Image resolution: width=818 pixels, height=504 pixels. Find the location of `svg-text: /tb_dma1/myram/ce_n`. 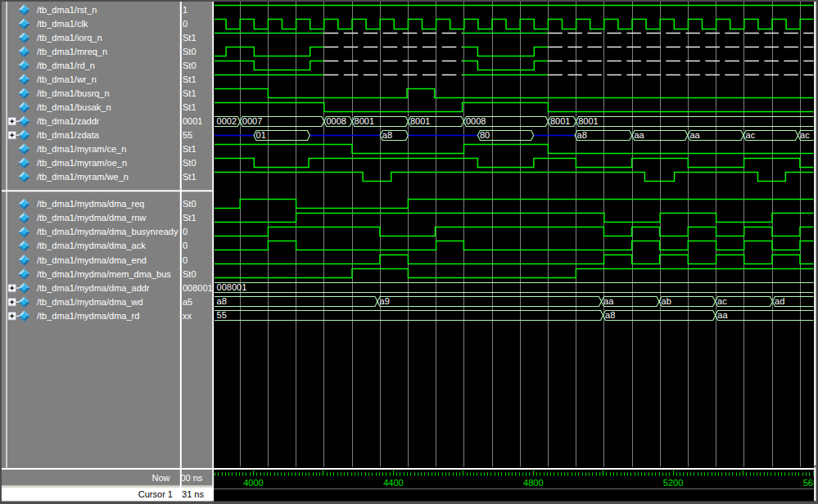

svg-text: /tb_dma1/myram/ce_n is located at coordinates (82, 149).